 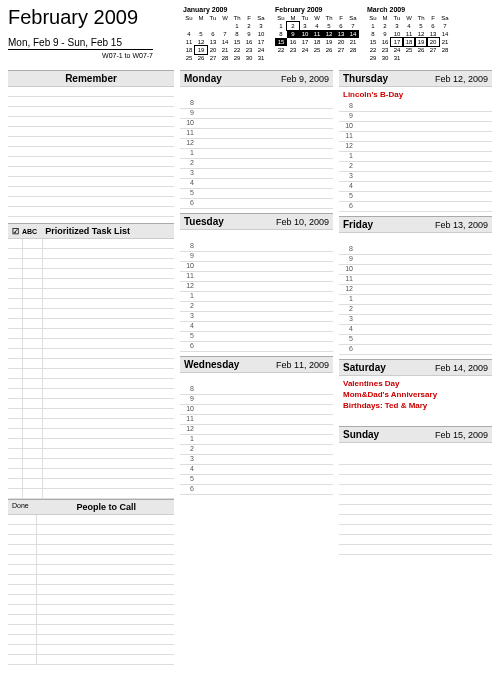 I want to click on task-lines, so click(x=91, y=369).